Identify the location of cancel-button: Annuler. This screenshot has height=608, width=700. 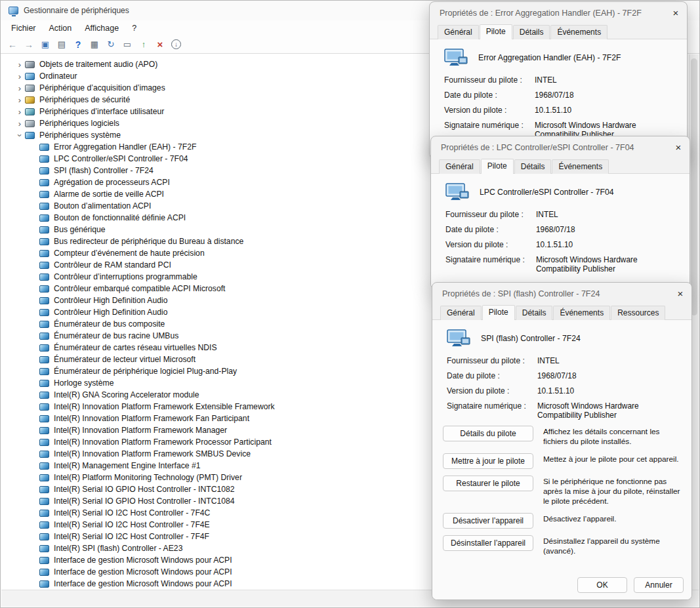
(659, 585).